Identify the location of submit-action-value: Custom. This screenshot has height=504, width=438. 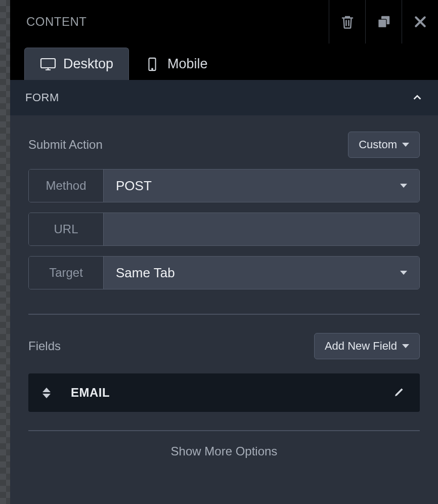
(378, 145).